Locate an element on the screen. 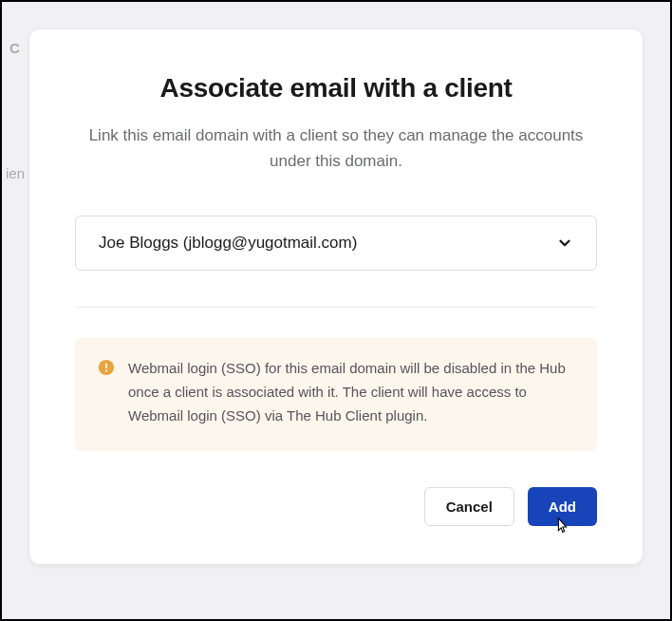 The image size is (672, 621). chevron-down-icon is located at coordinates (565, 243).